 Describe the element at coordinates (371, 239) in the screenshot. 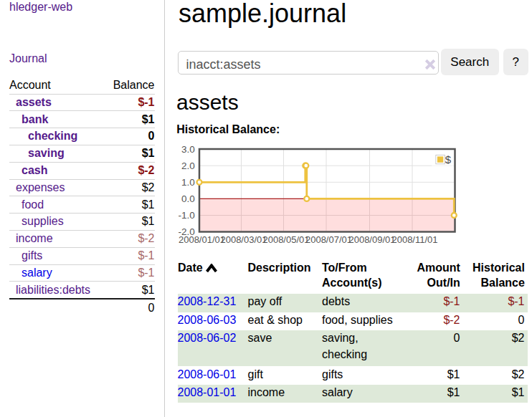

I see `svg-text: 2008/09/01` at that location.